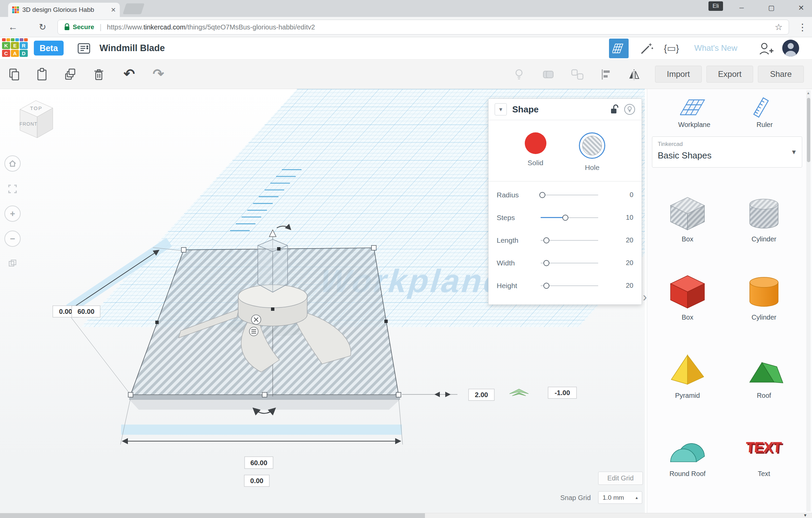 The image size is (812, 518). I want to click on new-tab-button, so click(134, 9).